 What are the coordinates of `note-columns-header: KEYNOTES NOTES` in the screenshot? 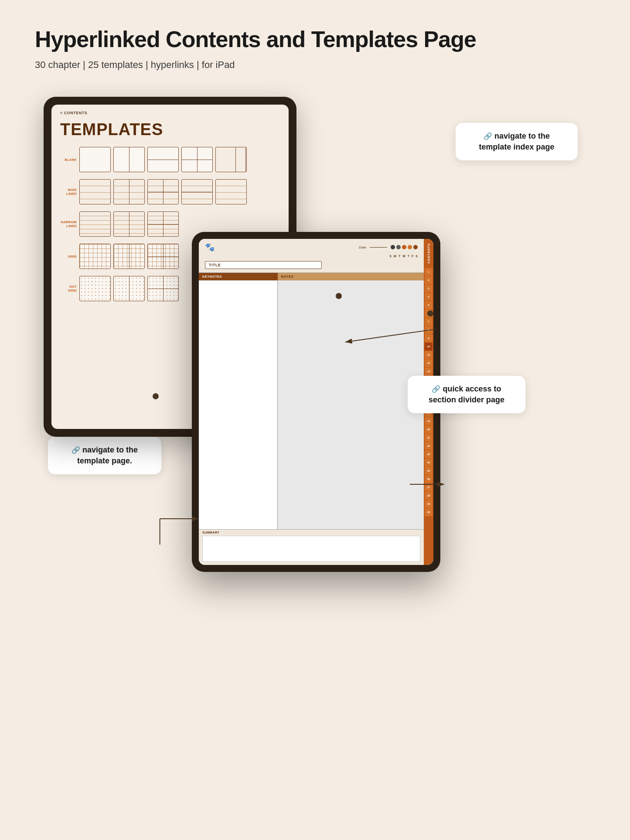 It's located at (311, 276).